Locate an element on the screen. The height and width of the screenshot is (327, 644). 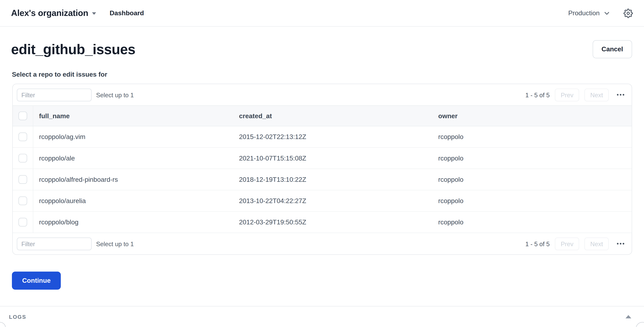
cell-full-name: rcoppolo/blog is located at coordinates (133, 222).